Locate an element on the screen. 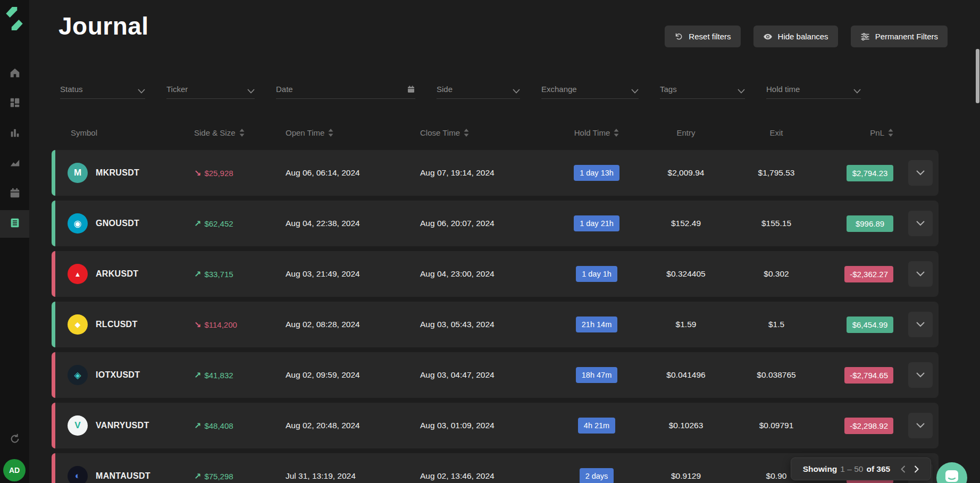 This screenshot has width=980, height=483. symbol-cell: V VANRYUSDT is located at coordinates (131, 426).